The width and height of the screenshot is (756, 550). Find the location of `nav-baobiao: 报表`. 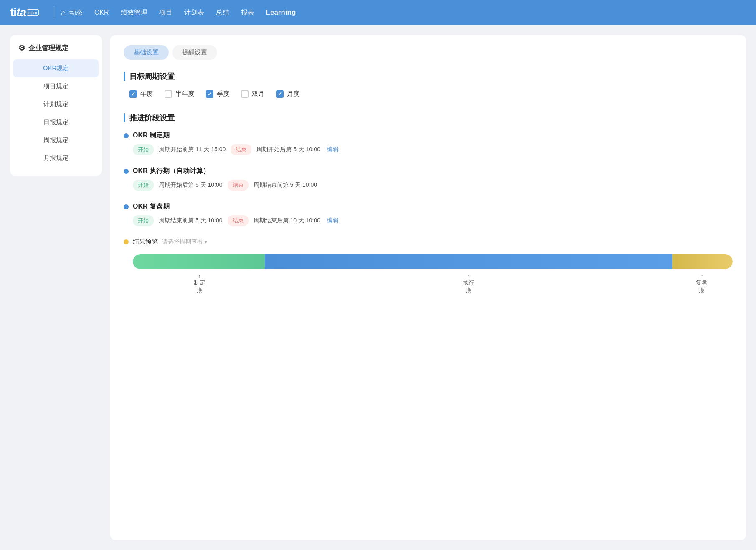

nav-baobiao: 报表 is located at coordinates (248, 13).